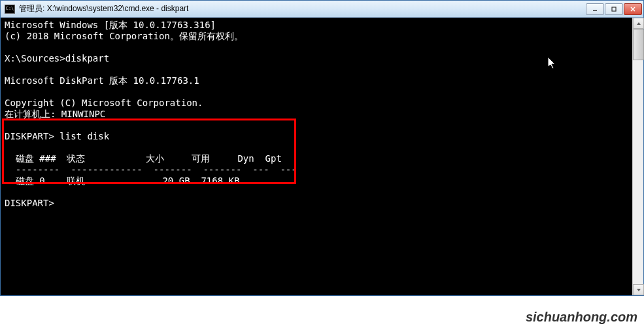 This screenshot has width=644, height=330. I want to click on terminal-line: 磁盘 ### 状态 大小 可用 Dyn Gpt, so click(143, 158).